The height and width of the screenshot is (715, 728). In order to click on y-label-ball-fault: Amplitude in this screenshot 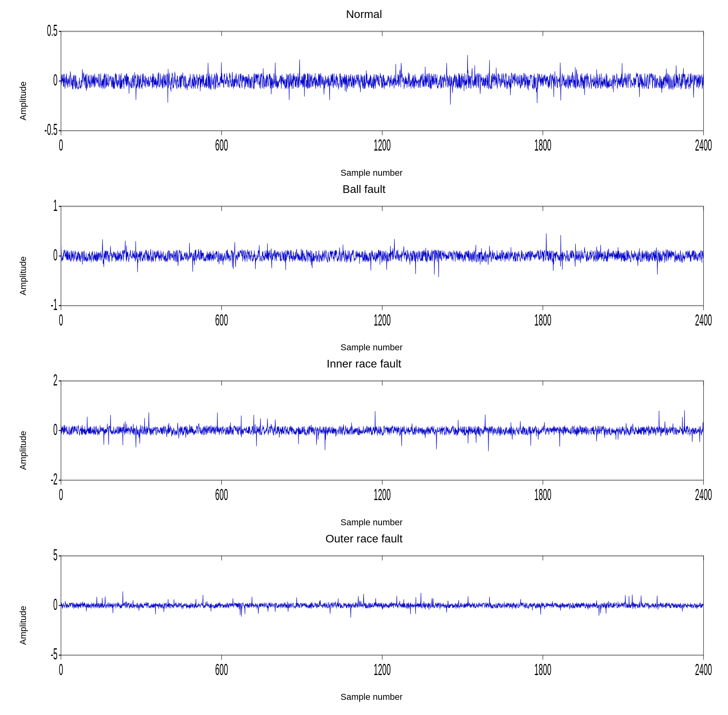, I will do `click(23, 276)`.